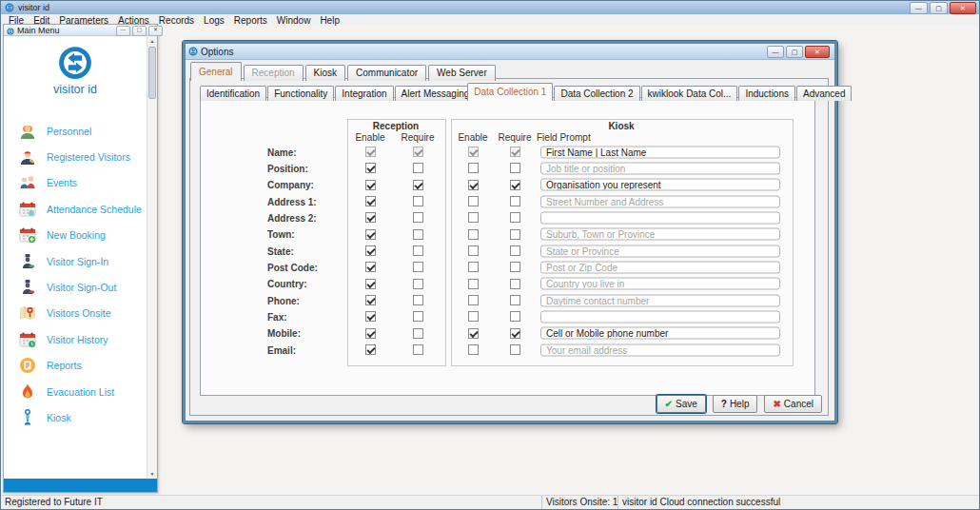 This screenshot has height=510, width=980. What do you see at coordinates (75, 392) in the screenshot?
I see `sidebar-item-evacuation-list: Evacuation List` at bounding box center [75, 392].